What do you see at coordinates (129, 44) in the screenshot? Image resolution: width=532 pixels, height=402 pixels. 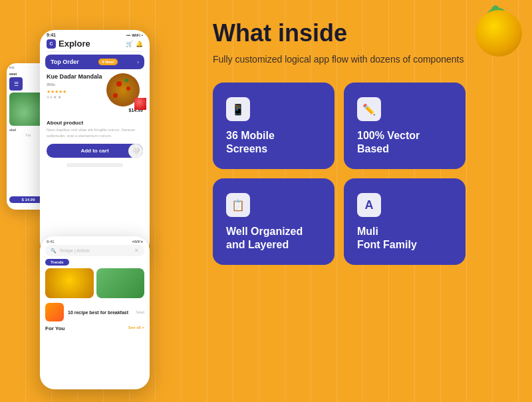 I see `cart-icon: 🛒` at bounding box center [129, 44].